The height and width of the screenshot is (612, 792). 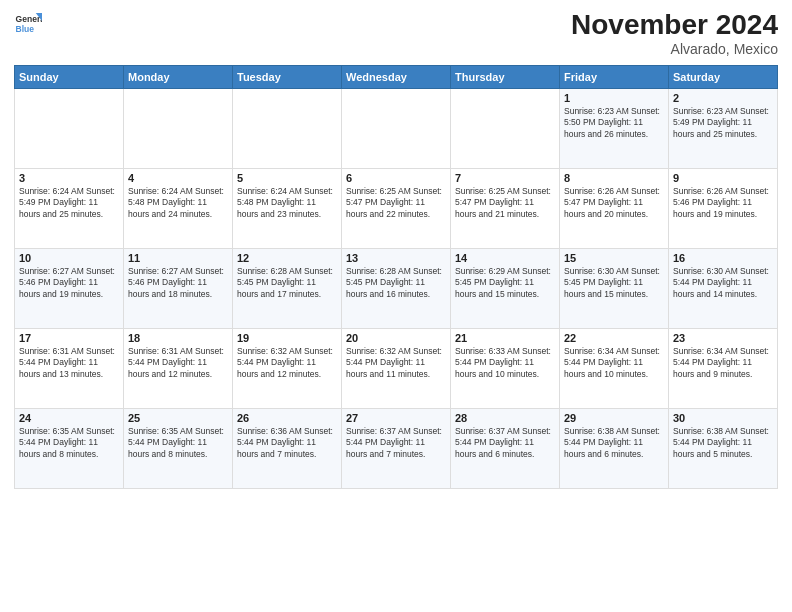 What do you see at coordinates (396, 76) in the screenshot?
I see `calendar-header: Sunday Monday Tuesday Wednesday Thursday…` at bounding box center [396, 76].